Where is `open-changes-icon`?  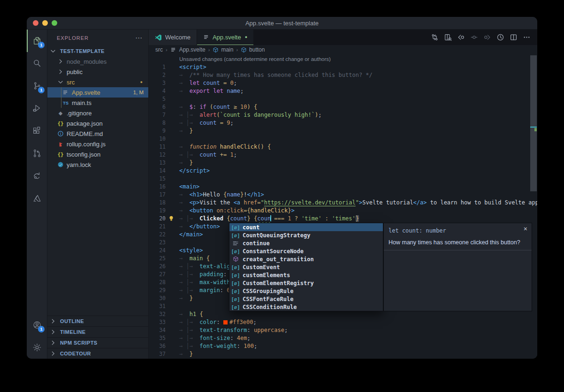
open-changes-icon is located at coordinates (448, 38).